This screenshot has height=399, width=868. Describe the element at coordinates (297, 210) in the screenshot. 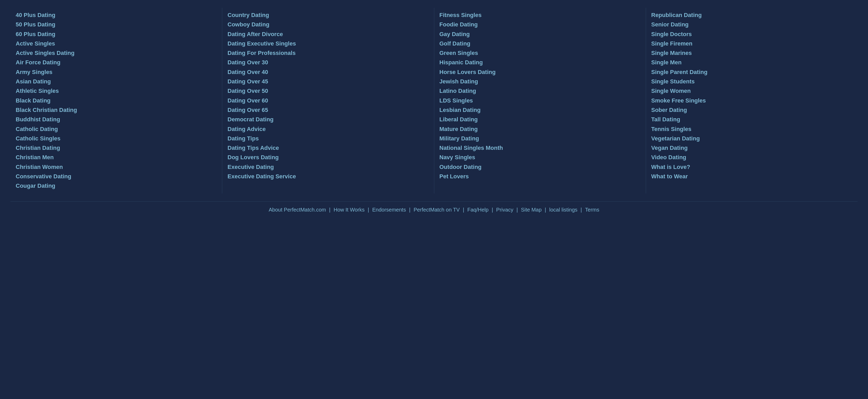

I see `footer-link-0: About PerfectMatch.com` at that location.